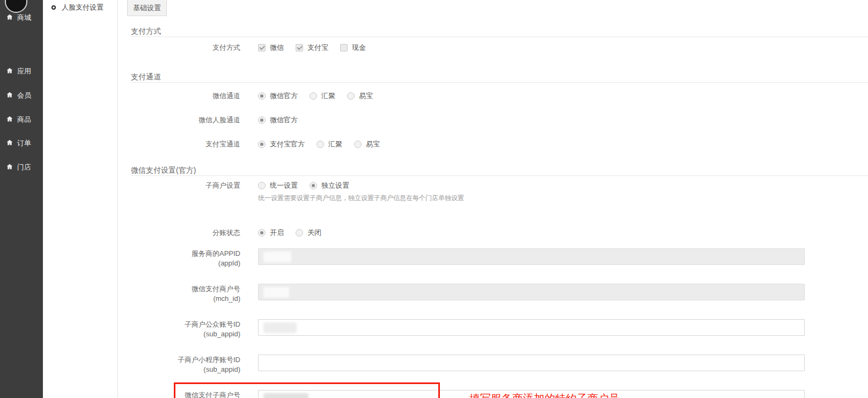 This screenshot has width=868, height=398. I want to click on radio-label: 独立设置, so click(335, 186).